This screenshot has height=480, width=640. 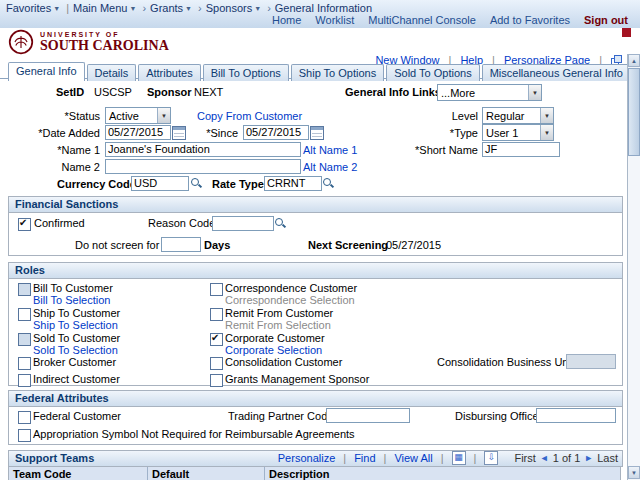 What do you see at coordinates (634, 472) in the screenshot?
I see `scroll-down-icon: ▼` at bounding box center [634, 472].